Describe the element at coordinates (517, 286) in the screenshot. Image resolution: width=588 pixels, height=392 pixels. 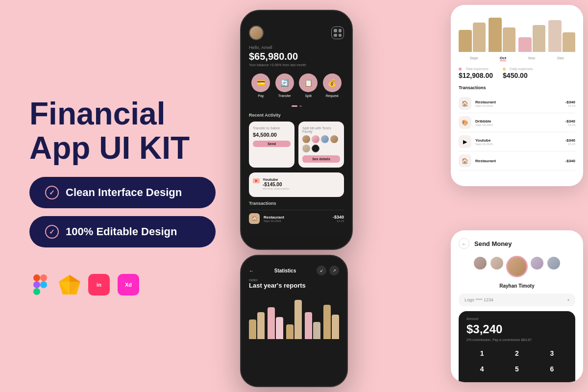
I see `contact-name: Rayhan Timoty` at that location.